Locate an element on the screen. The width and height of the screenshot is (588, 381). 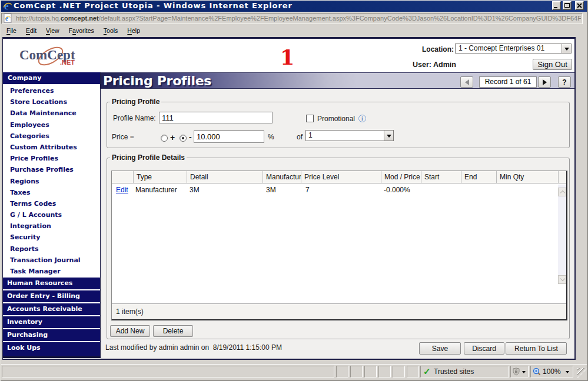
menu-file: File is located at coordinates (12, 31).